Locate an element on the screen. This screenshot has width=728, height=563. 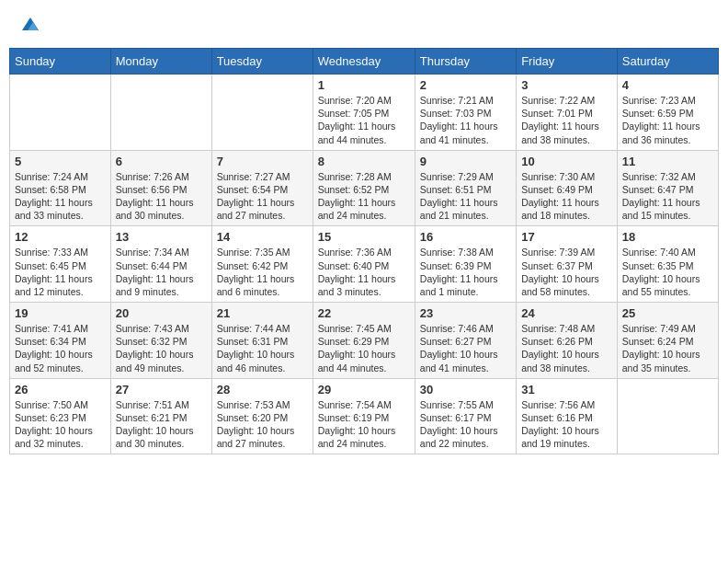
day-number: 2 is located at coordinates (465, 85).